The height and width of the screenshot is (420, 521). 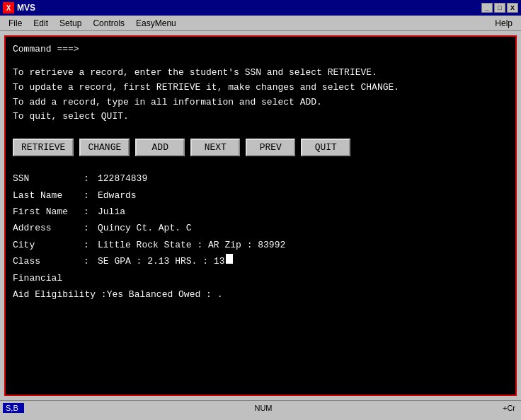 I want to click on value-firstname: Julia, so click(x=112, y=212).